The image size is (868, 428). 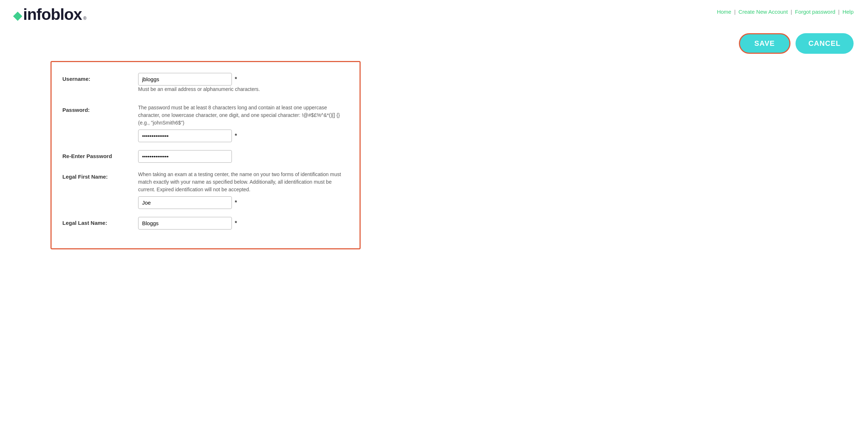 I want to click on password-required: *, so click(x=236, y=136).